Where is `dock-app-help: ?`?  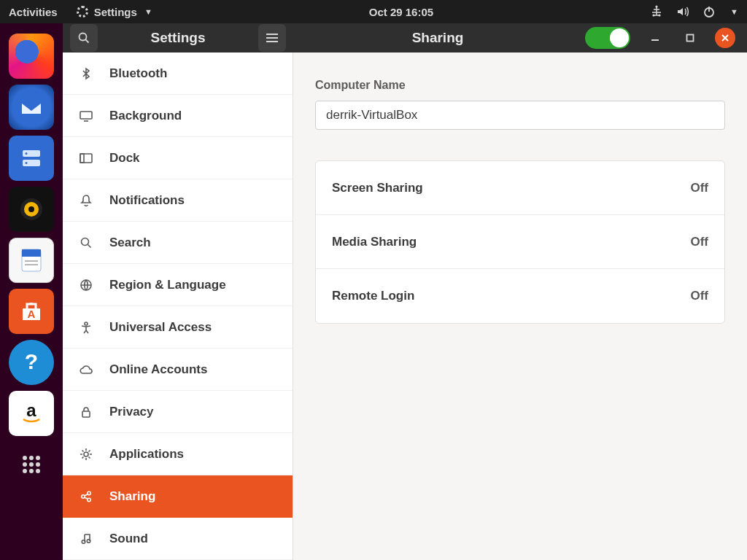
dock-app-help: ? is located at coordinates (31, 362).